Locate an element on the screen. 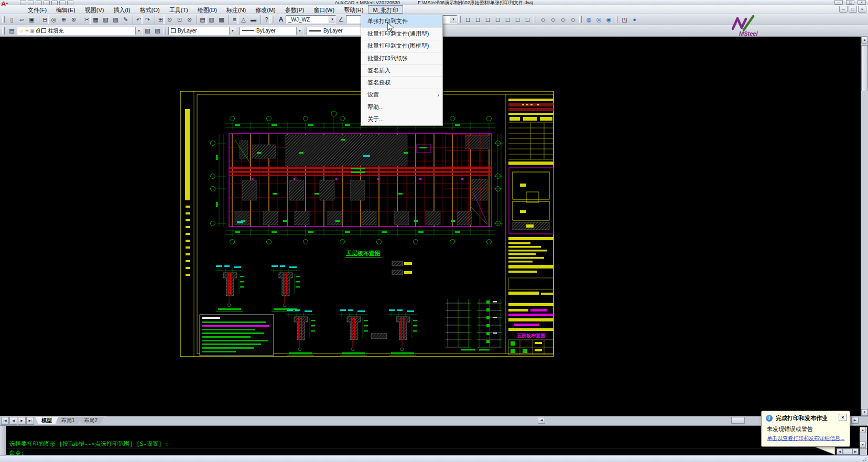  tab-prev-button: ◀ is located at coordinates (14, 421).